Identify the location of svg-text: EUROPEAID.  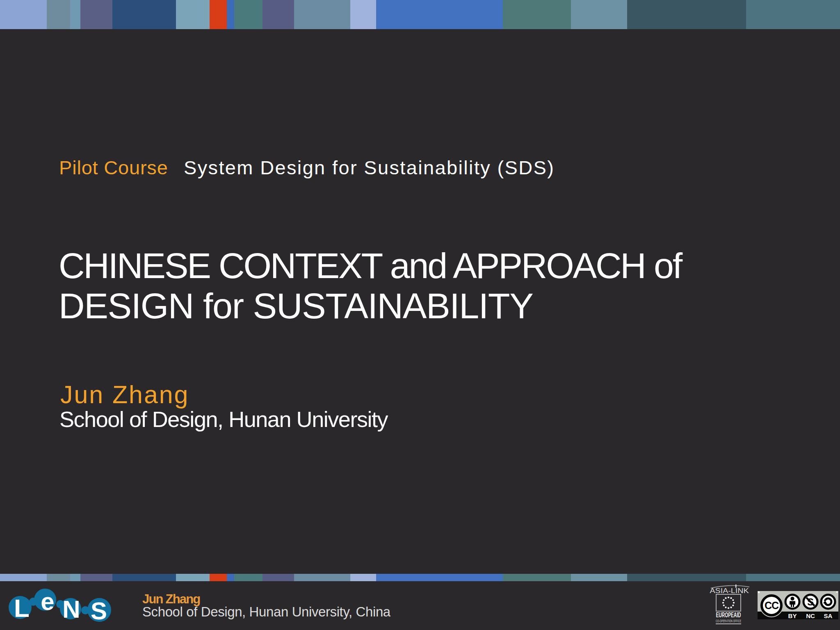
(728, 615).